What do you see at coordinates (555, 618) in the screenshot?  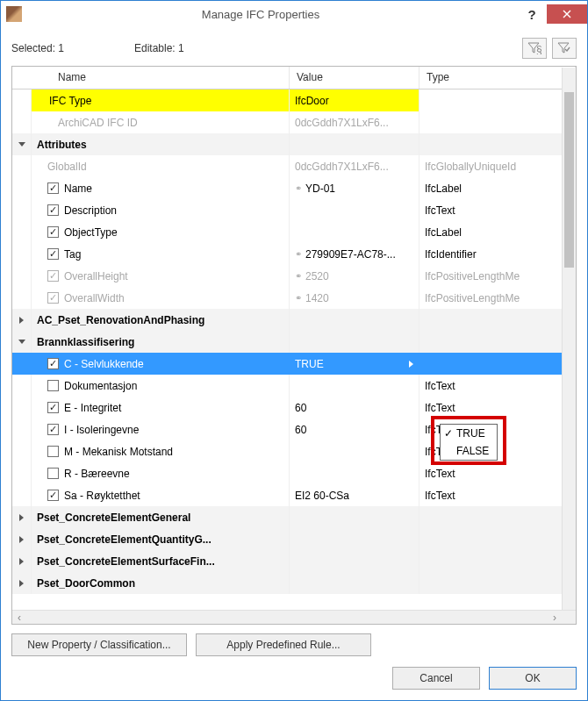 I see `scroll-right-icon: ›` at bounding box center [555, 618].